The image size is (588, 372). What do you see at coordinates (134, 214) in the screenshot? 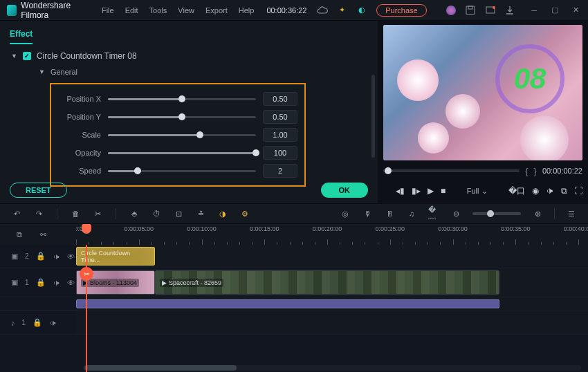
I see `tag-icon: ⬘` at bounding box center [134, 214].